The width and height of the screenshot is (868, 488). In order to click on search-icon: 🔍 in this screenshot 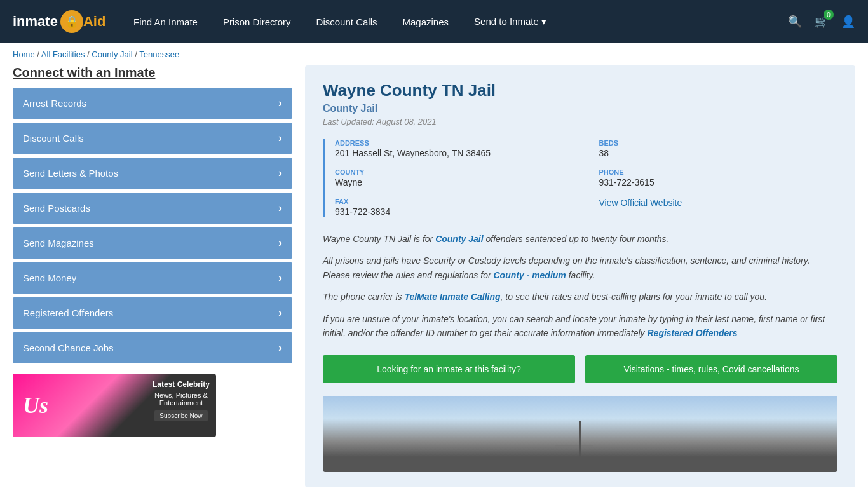, I will do `click(795, 22)`.